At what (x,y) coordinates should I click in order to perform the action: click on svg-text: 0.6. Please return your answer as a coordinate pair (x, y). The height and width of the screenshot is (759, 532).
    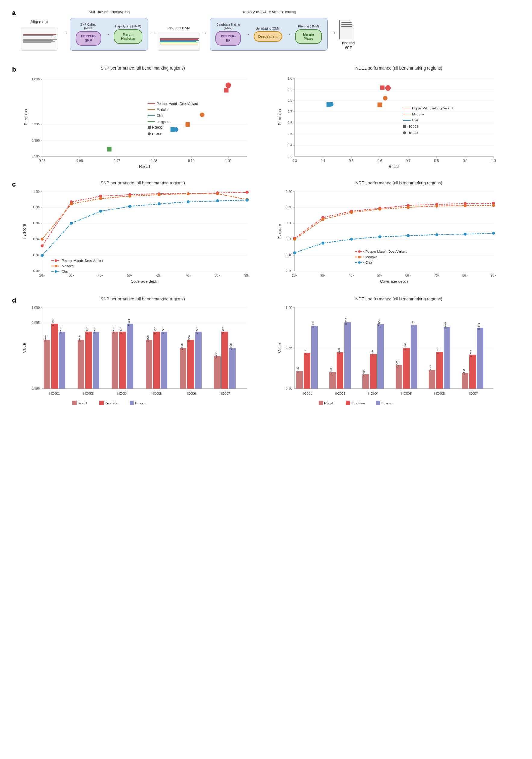
    Looking at the image, I should click on (290, 123).